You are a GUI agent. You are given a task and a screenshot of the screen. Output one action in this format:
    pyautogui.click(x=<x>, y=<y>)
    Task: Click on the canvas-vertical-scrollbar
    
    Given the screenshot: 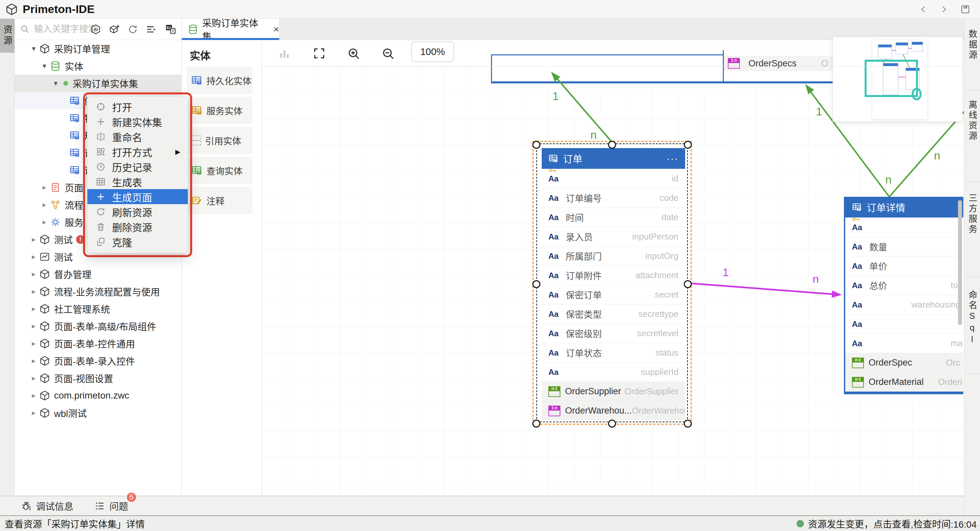 What is the action you would take?
    pyautogui.click(x=960, y=262)
    